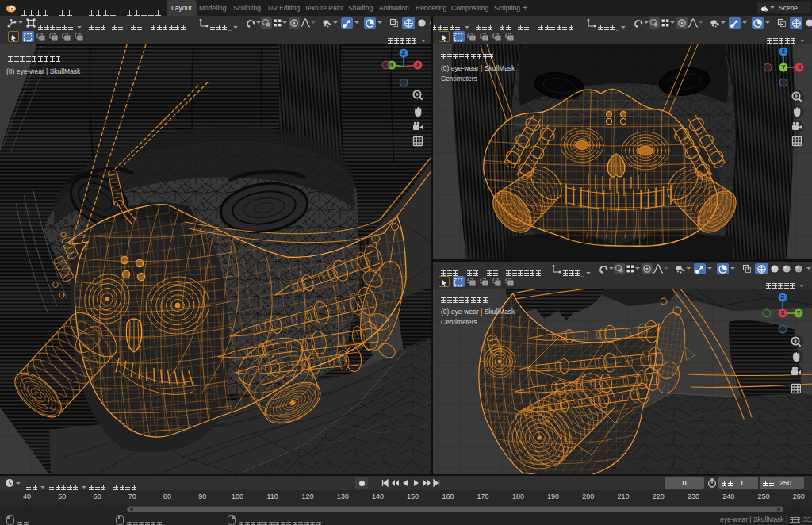 The image size is (812, 525). Describe the element at coordinates (623, 496) in the screenshot. I see `svg-text: 210` at that location.